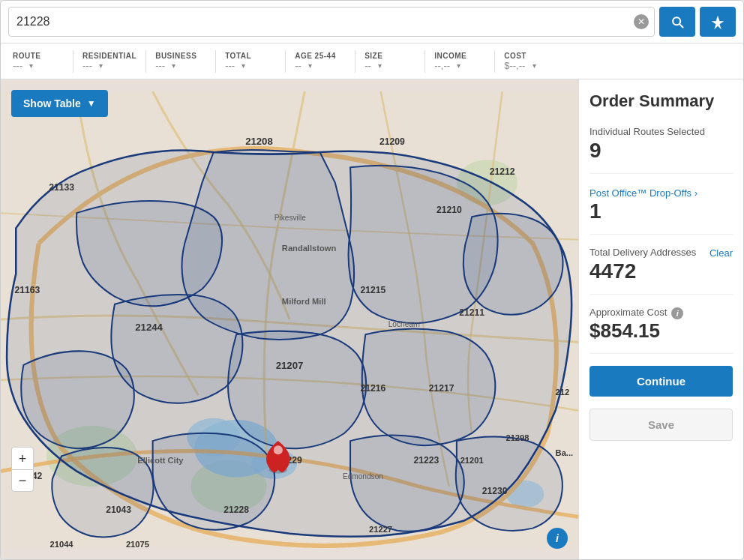 The width and height of the screenshot is (744, 560). Describe the element at coordinates (677, 22) in the screenshot. I see `search-icon` at that location.